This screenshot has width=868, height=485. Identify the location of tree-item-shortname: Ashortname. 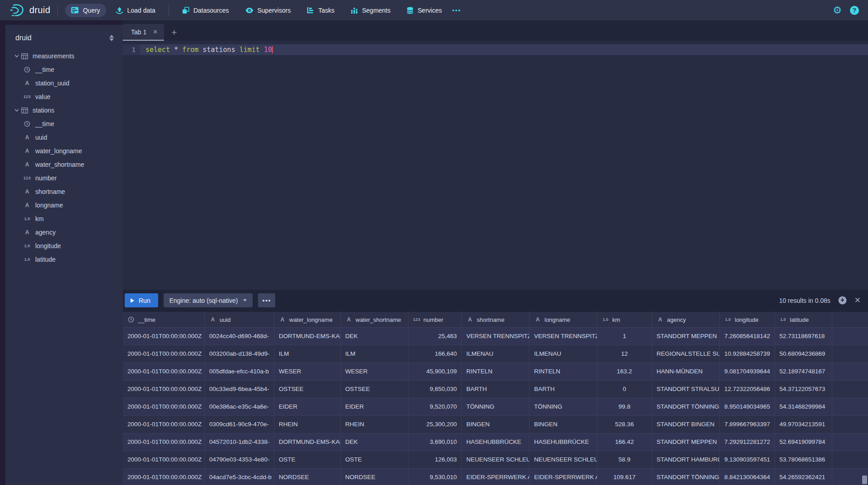
(64, 192).